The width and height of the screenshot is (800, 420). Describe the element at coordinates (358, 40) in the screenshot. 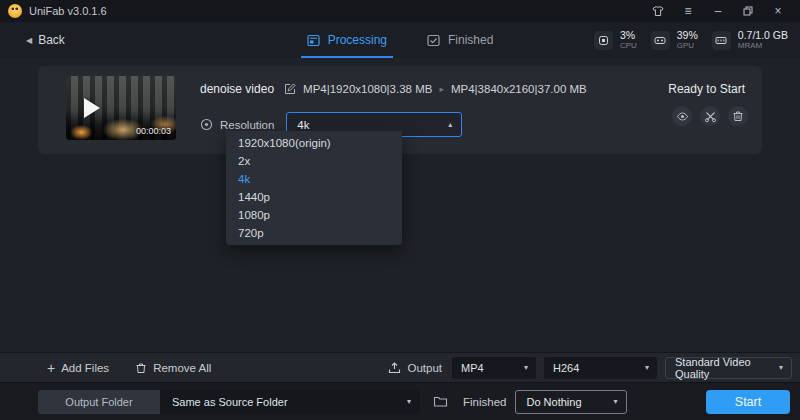

I see `tab-processing-label: Processing` at that location.